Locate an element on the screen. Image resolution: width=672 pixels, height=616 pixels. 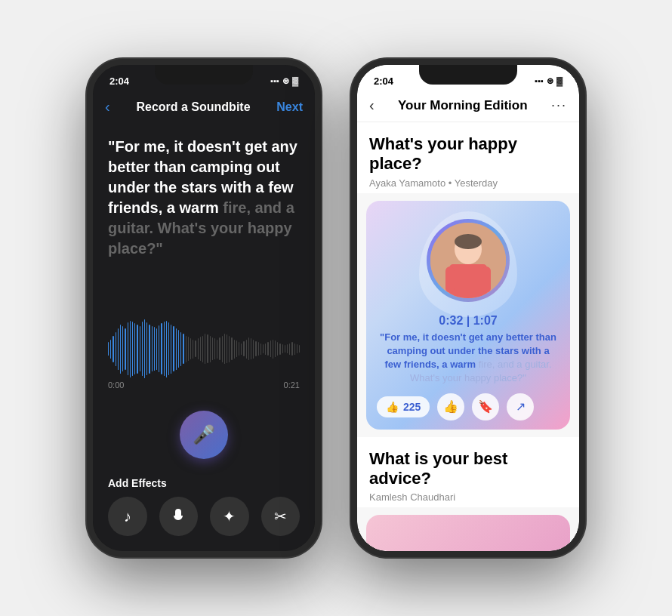
waveform is located at coordinates (204, 349).